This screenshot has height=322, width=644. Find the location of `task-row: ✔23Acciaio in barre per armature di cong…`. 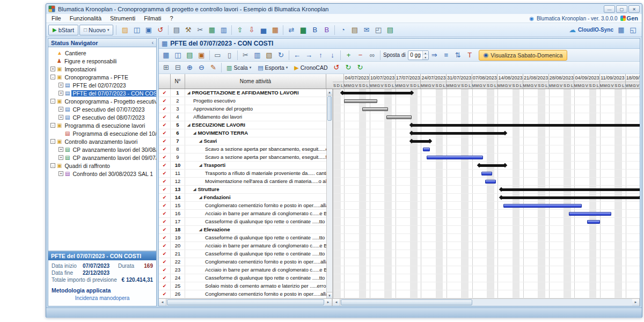

task-row: ✔23Acciaio in barre per armature di cong… is located at coordinates (243, 270).